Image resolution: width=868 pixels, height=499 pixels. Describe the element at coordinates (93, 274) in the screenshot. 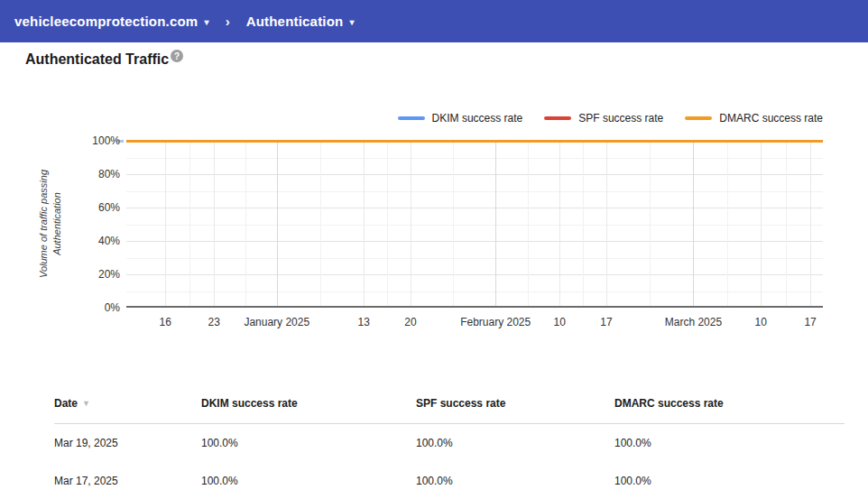

I see `y-tick-label: 20%` at that location.